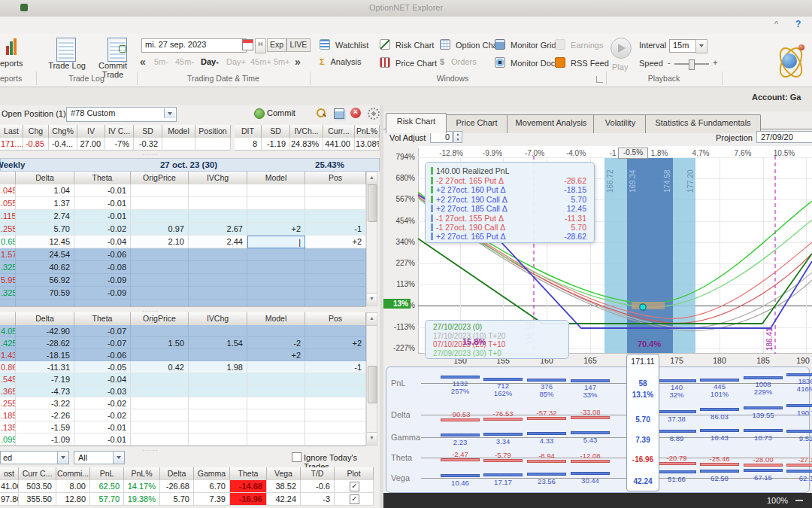 The width and height of the screenshot is (812, 508). I want to click on option-cell: .255, so click(8, 229).